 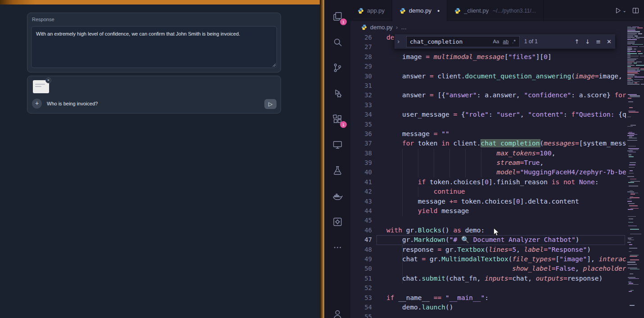 I want to click on chat-input-block: × + Who is being invoiced? ▷, so click(x=154, y=95).